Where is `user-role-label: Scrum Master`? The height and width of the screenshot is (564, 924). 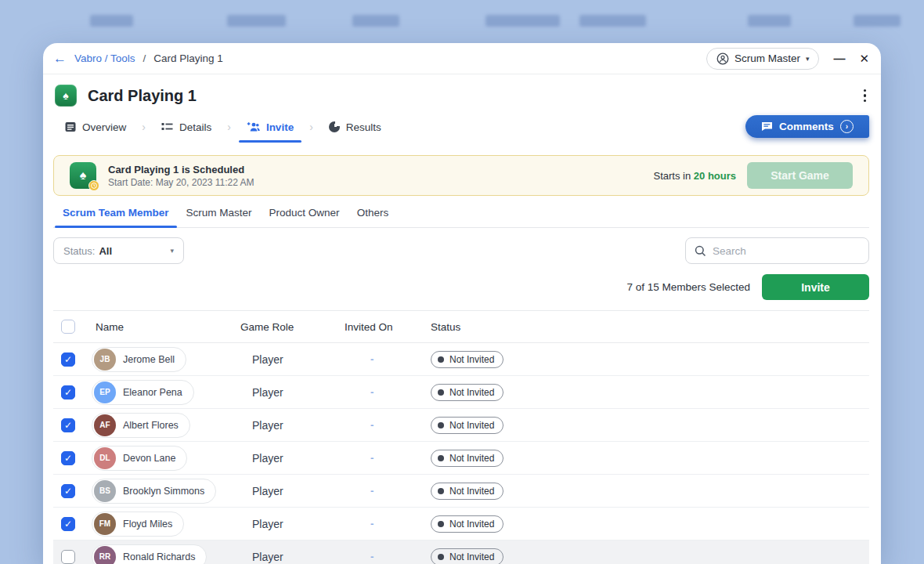 user-role-label: Scrum Master is located at coordinates (767, 58).